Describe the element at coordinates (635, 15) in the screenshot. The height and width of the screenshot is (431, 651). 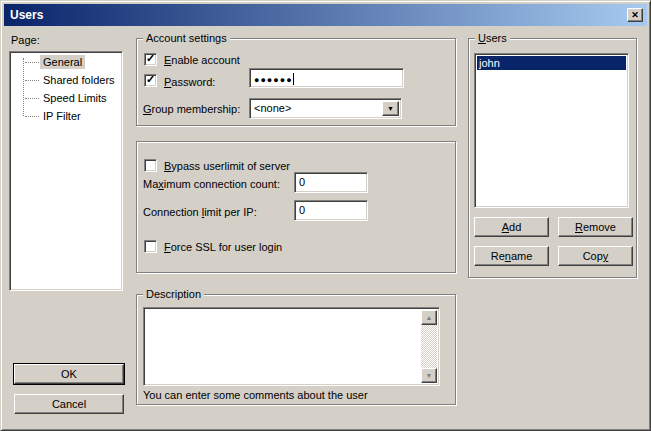
I see `close-icon: ✕` at that location.